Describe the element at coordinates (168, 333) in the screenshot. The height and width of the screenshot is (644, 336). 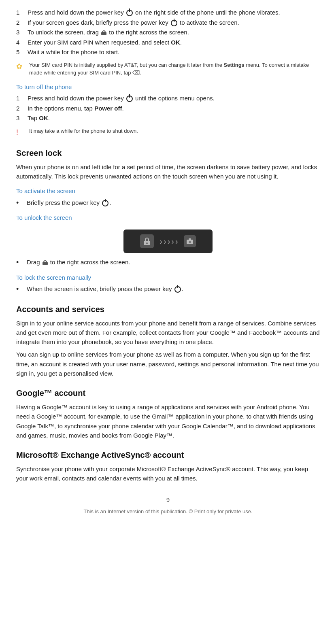
I see `accounts-body1: Sign in to your online service accounts …` at that location.